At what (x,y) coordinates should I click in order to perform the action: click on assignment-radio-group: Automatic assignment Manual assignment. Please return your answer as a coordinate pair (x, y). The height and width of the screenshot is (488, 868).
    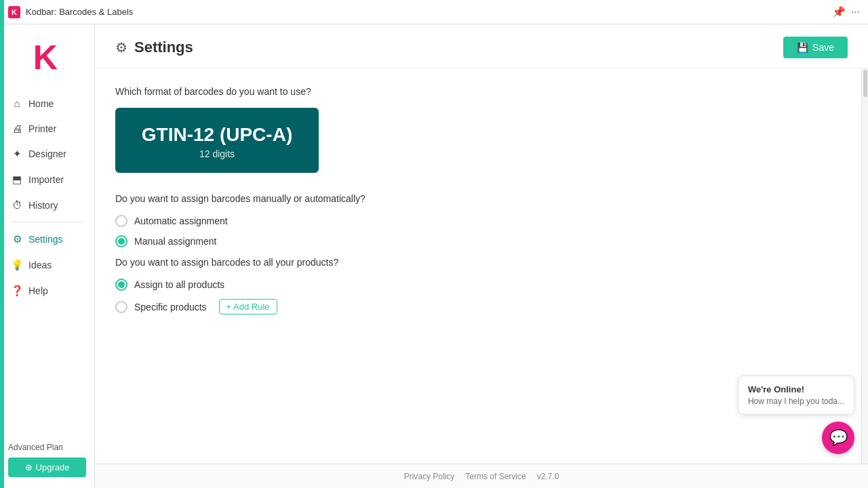
    Looking at the image, I should click on (481, 231).